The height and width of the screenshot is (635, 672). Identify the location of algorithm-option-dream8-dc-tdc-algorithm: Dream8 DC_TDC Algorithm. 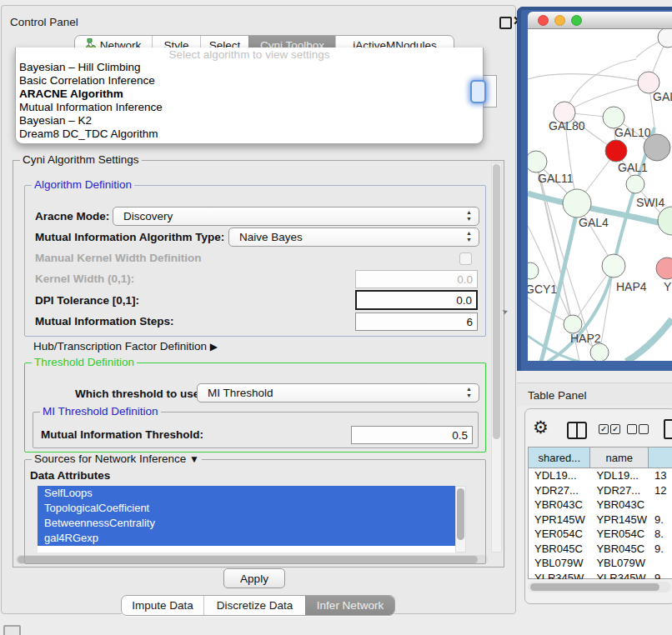
(249, 134).